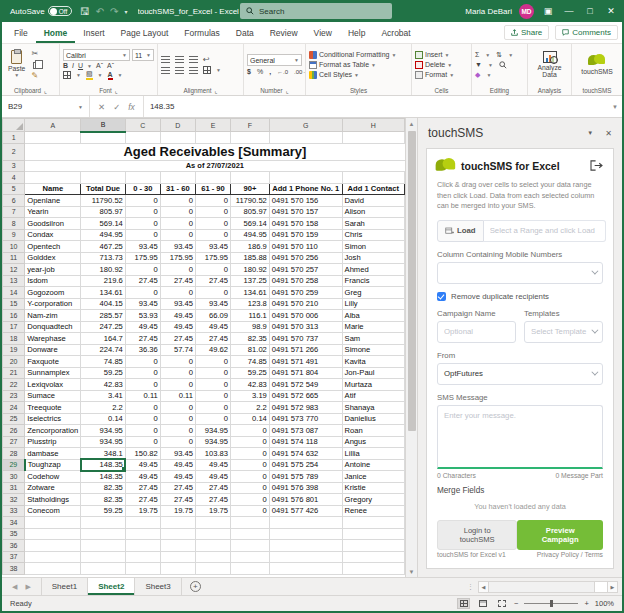 Image resolution: width=624 pixels, height=613 pixels. I want to click on cell-A37, so click(53, 557).